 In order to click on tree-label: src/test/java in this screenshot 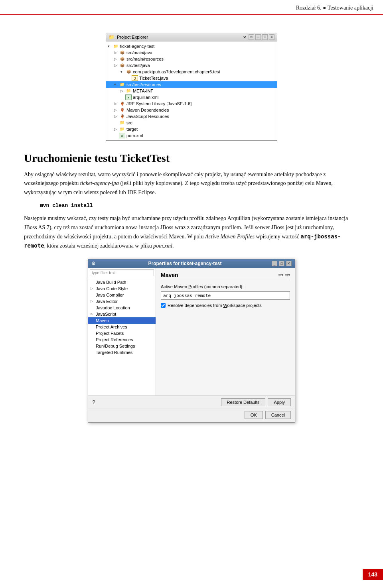, I will do `click(138, 65)`.